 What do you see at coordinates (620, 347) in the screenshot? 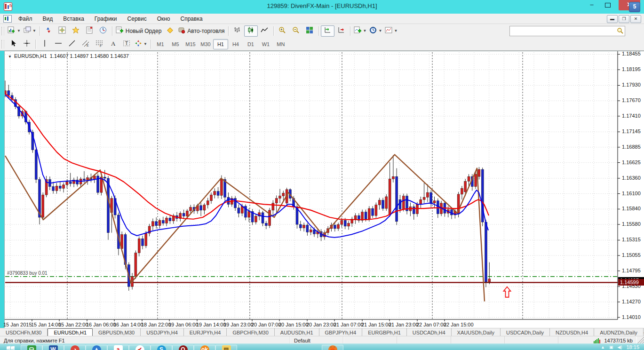
I see `tray-volume-icon: ◀)` at bounding box center [620, 347].